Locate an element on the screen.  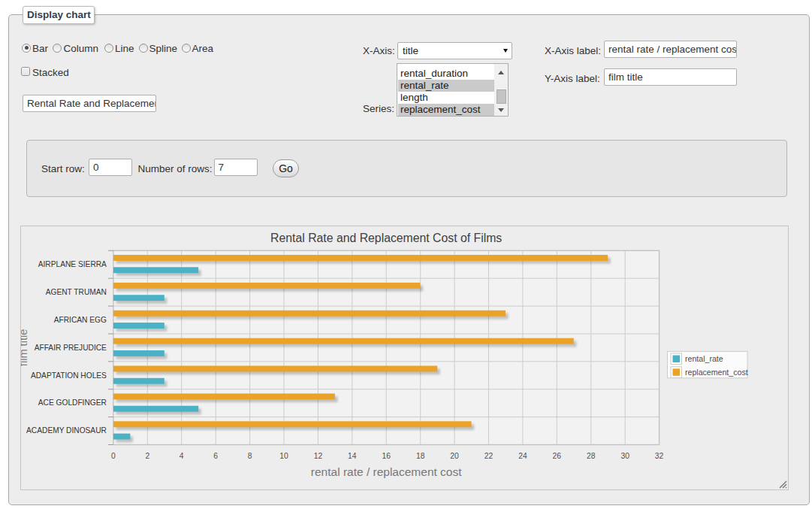
svg-text: 14 is located at coordinates (352, 456).